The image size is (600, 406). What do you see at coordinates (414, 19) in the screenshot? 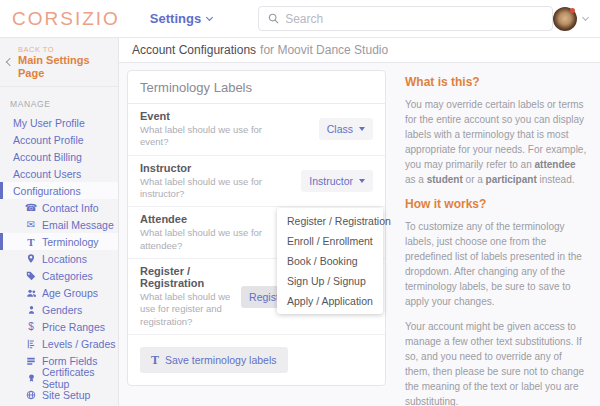
I see `search-input` at bounding box center [414, 19].